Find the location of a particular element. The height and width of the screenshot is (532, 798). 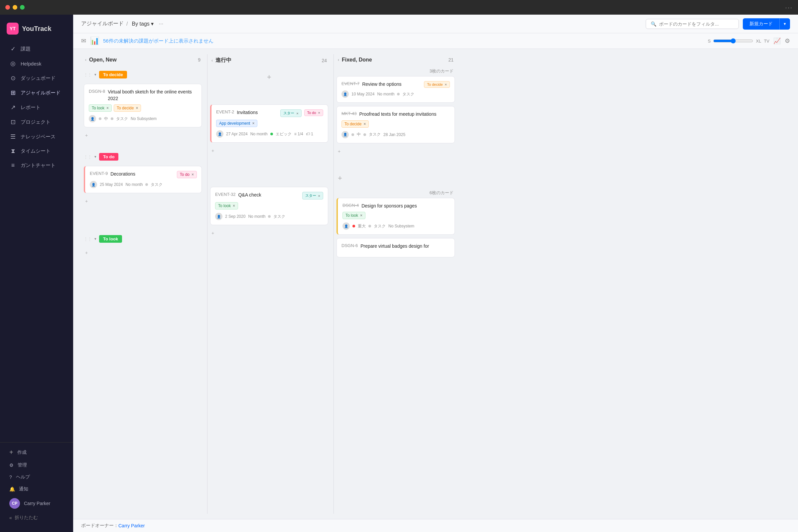

manage-icon: ⚙ is located at coordinates (12, 465).